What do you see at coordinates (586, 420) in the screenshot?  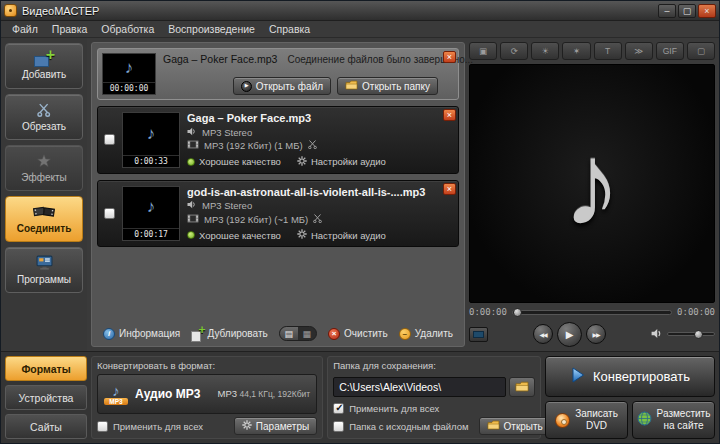 I see `burn-dvd-button: Записать DVD` at bounding box center [586, 420].